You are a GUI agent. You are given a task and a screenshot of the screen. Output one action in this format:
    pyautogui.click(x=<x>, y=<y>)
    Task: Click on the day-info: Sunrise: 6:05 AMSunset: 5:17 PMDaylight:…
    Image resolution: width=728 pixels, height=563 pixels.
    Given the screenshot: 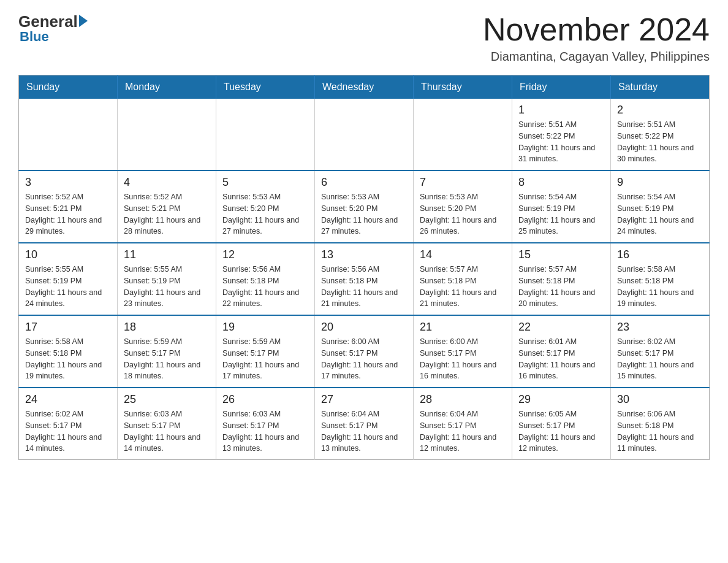 What is the action you would take?
    pyautogui.click(x=561, y=432)
    